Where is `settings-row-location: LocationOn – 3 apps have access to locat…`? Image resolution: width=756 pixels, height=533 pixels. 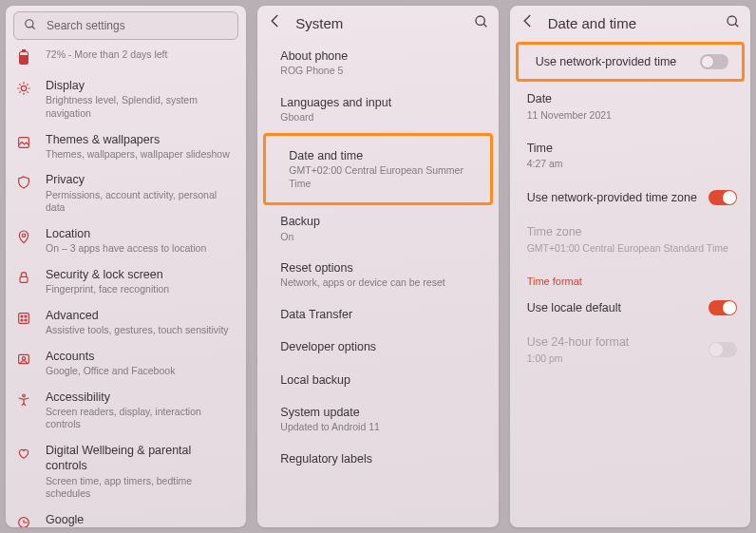
settings-row-location: LocationOn – 3 apps have access to locat… is located at coordinates (125, 241).